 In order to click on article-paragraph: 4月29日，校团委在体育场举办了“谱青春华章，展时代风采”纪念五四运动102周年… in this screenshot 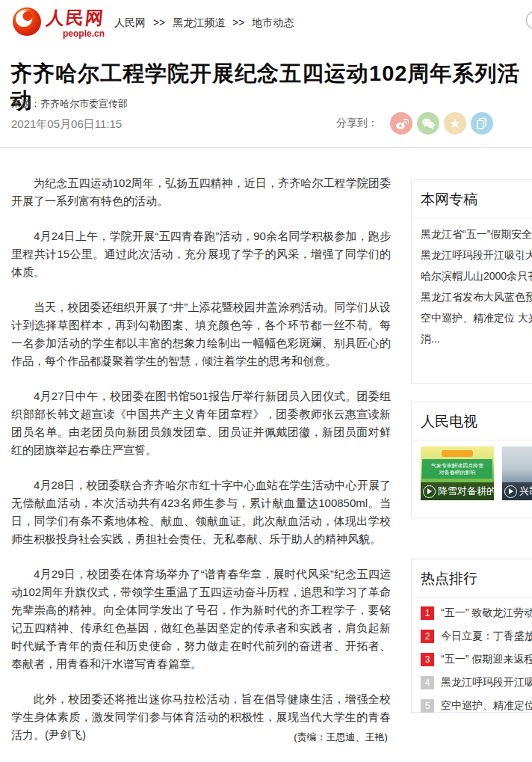, I will do `click(201, 619)`.